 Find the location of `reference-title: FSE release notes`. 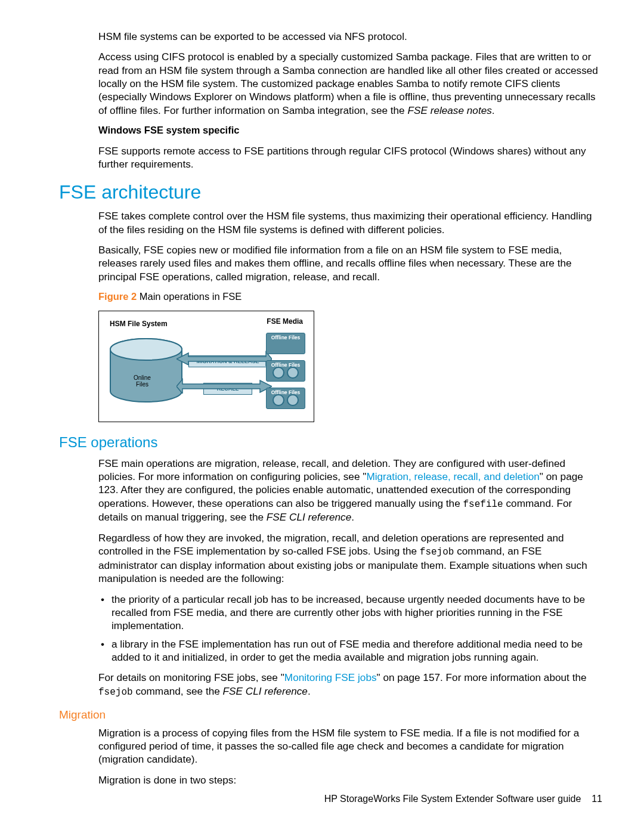

reference-title: FSE release notes is located at coordinates (450, 110).